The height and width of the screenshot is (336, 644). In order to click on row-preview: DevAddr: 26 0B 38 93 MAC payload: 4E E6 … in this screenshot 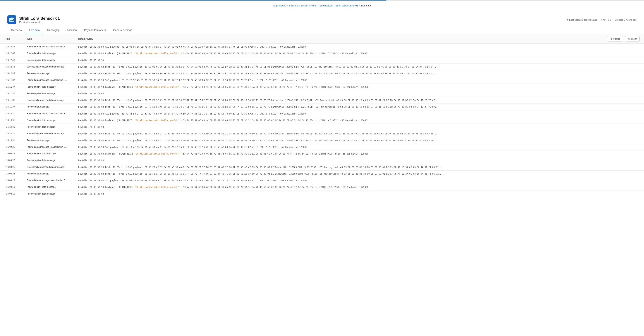, I will do `click(359, 47)`.